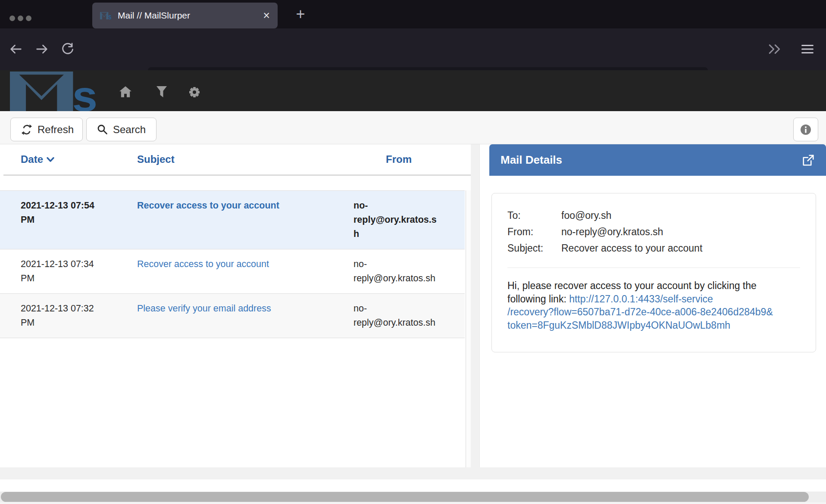 This screenshot has height=504, width=826. Describe the element at coordinates (42, 49) in the screenshot. I see `forward-icon` at that location.